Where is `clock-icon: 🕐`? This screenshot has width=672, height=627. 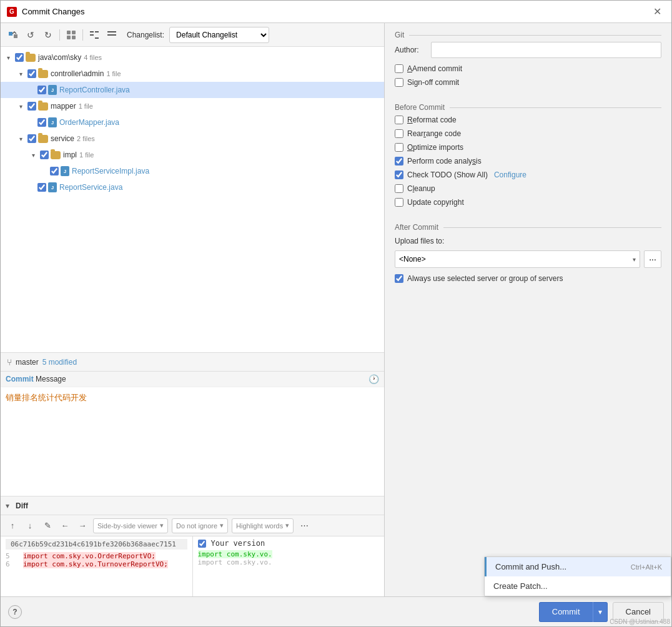
clock-icon: 🕐 is located at coordinates (373, 379).